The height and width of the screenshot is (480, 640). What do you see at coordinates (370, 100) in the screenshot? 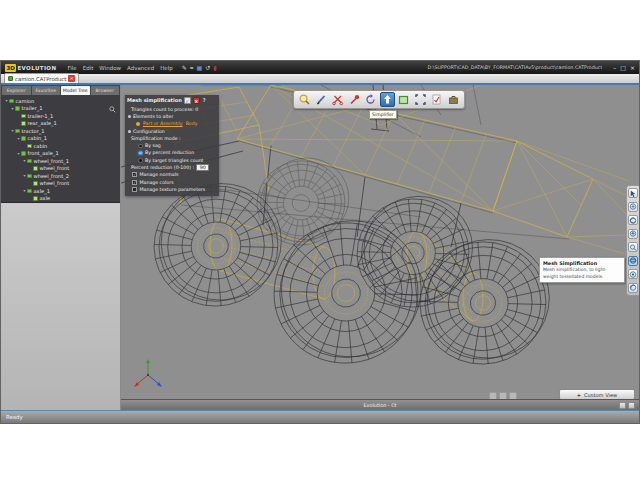
I see `rotate-orbit-icon` at bounding box center [370, 100].